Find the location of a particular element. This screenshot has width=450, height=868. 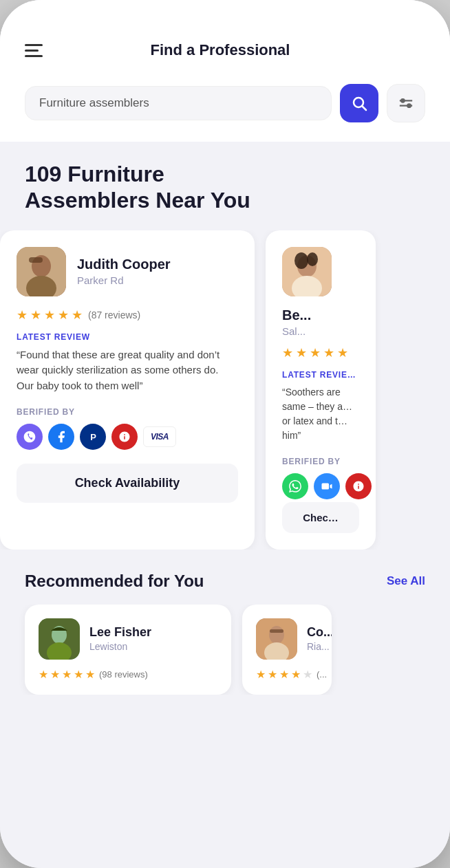

star-2: ★ is located at coordinates (36, 315).